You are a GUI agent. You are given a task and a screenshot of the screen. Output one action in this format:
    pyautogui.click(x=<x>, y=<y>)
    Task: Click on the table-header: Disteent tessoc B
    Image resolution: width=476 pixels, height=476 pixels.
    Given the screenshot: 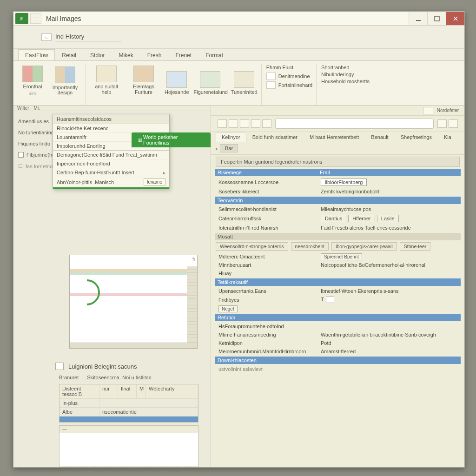 What is the action you would take?
    pyautogui.click(x=79, y=391)
    